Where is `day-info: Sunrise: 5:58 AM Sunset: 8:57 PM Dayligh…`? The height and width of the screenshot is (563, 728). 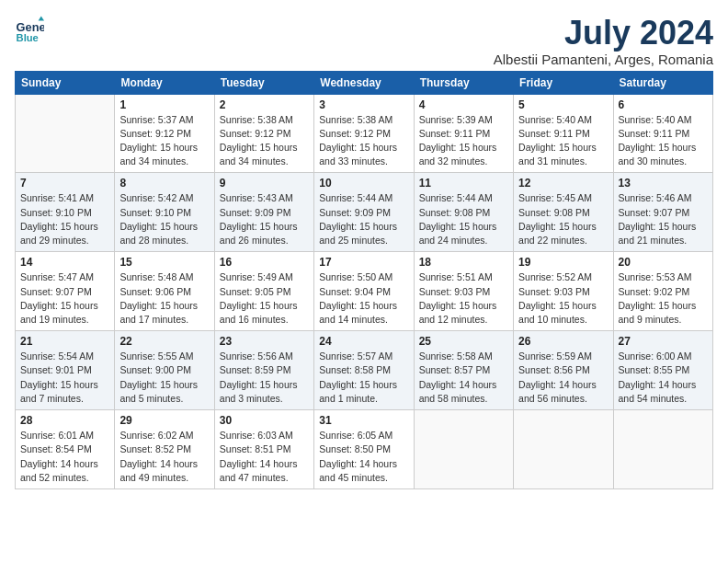
day-info: Sunrise: 5:58 AM Sunset: 8:57 PM Dayligh… is located at coordinates (463, 377).